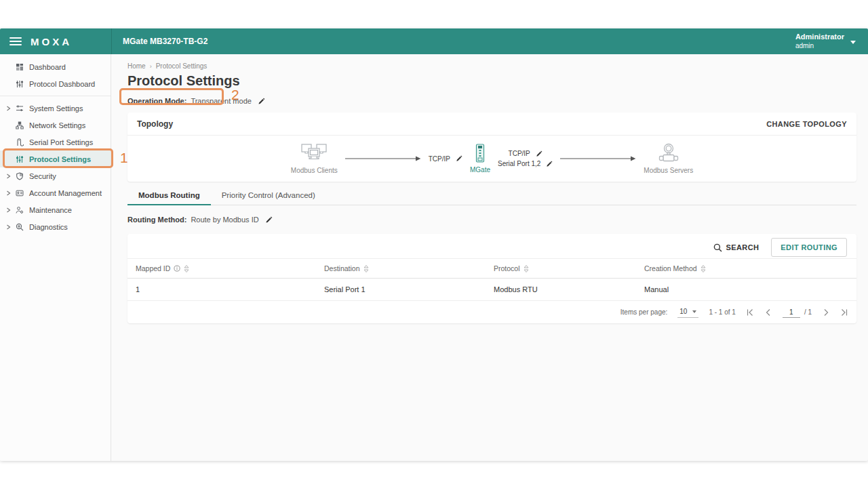 The width and height of the screenshot is (868, 488). Describe the element at coordinates (56, 125) in the screenshot. I see `sidebar-item-network-settings: Network Settings` at that location.